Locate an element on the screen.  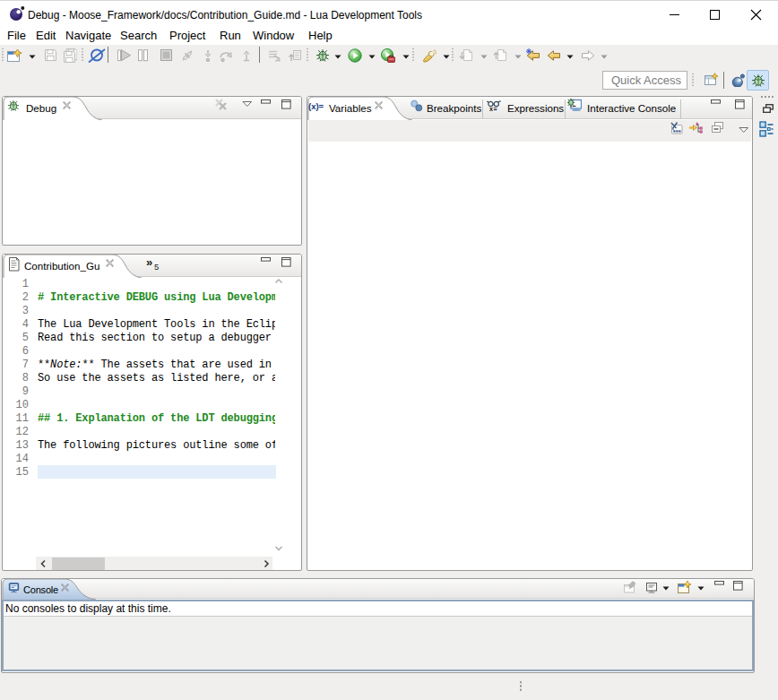
svg-text: (x)= is located at coordinates (316, 106).